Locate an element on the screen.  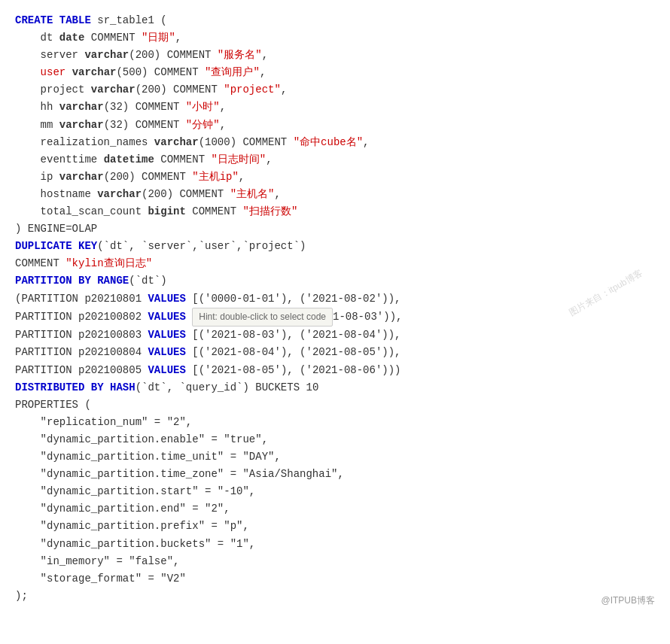
code-line-3: server varchar(200) COMMENT "服务名", is located at coordinates (335, 56).